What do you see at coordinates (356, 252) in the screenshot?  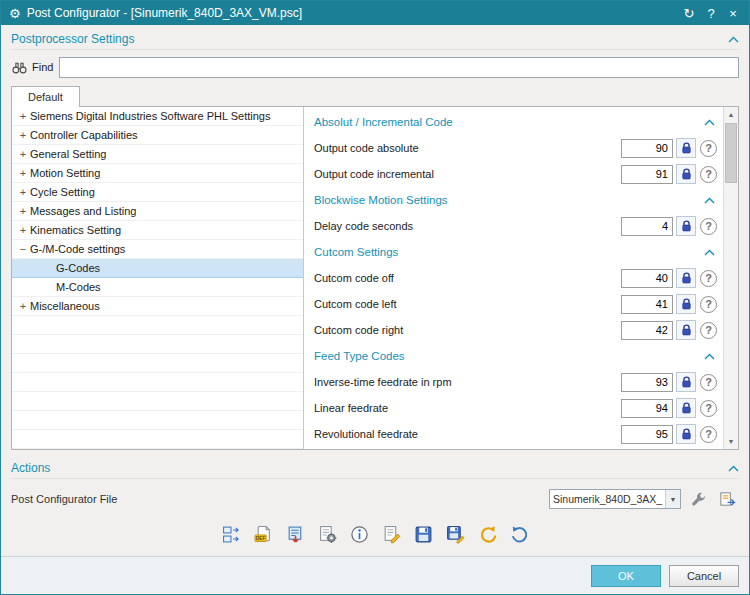 I see `group-title: Cutcom Settings` at bounding box center [356, 252].